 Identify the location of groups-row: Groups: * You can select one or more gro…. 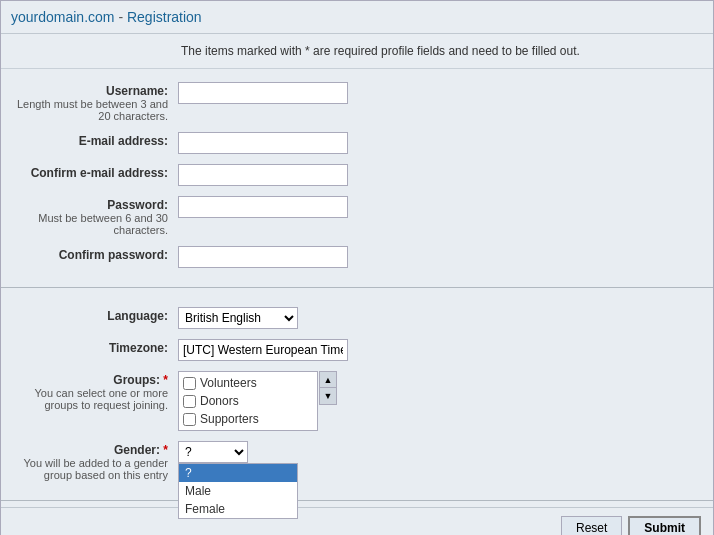
(357, 401).